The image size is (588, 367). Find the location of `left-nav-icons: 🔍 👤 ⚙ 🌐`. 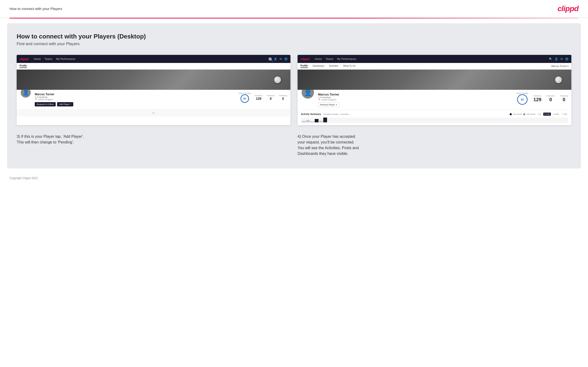

left-nav-icons: 🔍 👤 ⚙ 🌐 is located at coordinates (278, 59).